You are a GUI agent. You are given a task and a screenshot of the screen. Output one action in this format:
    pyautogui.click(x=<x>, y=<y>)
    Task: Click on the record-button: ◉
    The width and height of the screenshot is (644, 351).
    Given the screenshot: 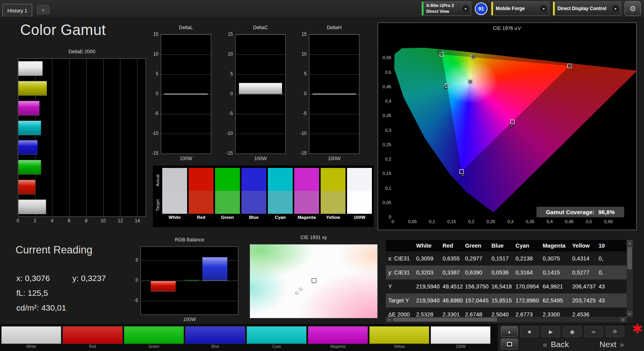 What is the action you would take?
    pyautogui.click(x=572, y=332)
    